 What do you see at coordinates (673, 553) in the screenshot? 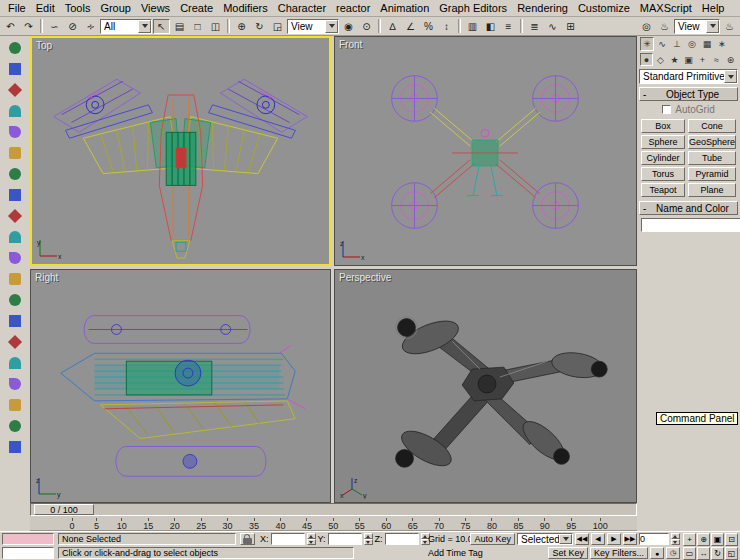
I see `time-configuration-icon: ◷` at bounding box center [673, 553].